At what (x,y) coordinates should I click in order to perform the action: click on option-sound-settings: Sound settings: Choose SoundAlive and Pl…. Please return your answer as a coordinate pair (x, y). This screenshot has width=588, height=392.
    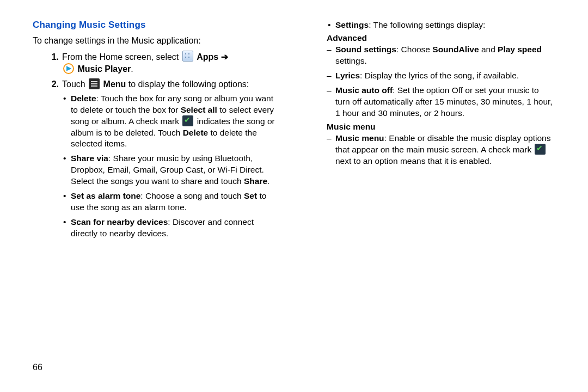
    Looking at the image, I should click on (441, 56).